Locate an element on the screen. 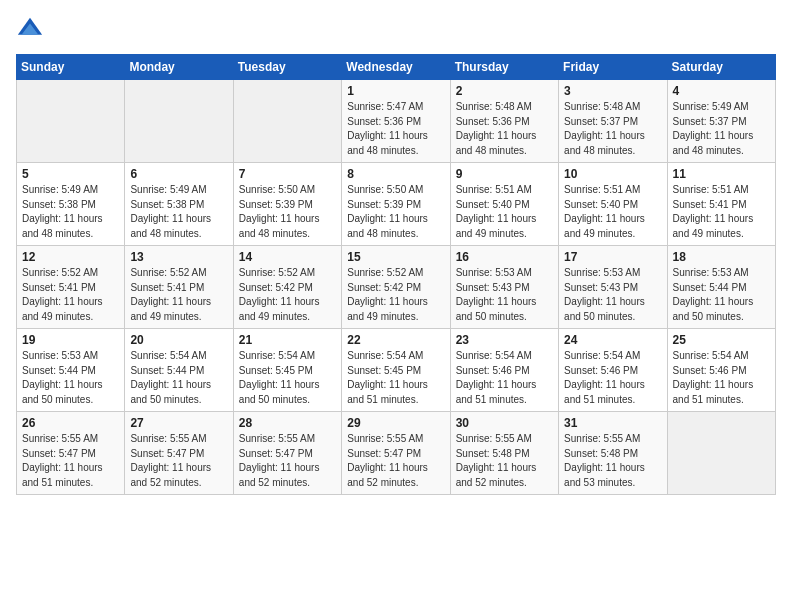  day-number: 15 is located at coordinates (396, 257).